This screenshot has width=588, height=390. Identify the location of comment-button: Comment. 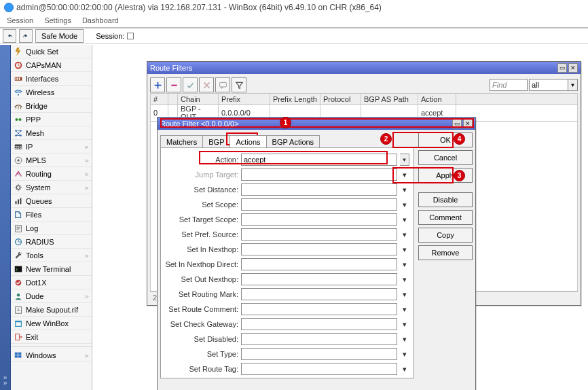
(445, 217).